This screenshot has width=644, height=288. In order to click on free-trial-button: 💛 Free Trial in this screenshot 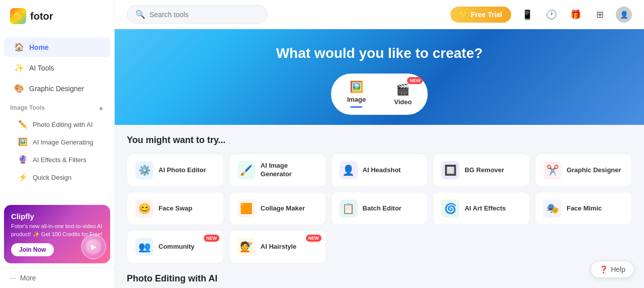, I will do `click(481, 15)`.